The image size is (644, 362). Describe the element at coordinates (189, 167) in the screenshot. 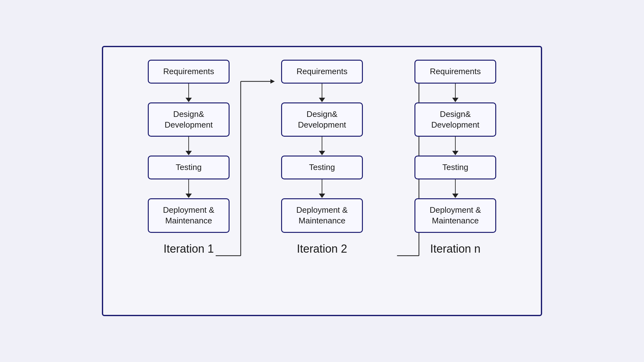

I see `testing-box-1: Testing` at that location.